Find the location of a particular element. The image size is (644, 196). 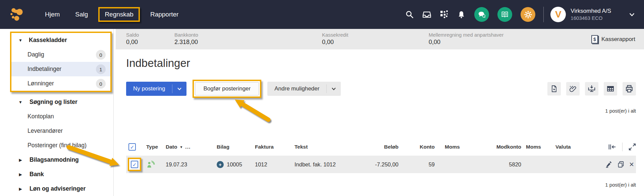

sidebar-item-leverandorer: Leverandører is located at coordinates (57, 131).